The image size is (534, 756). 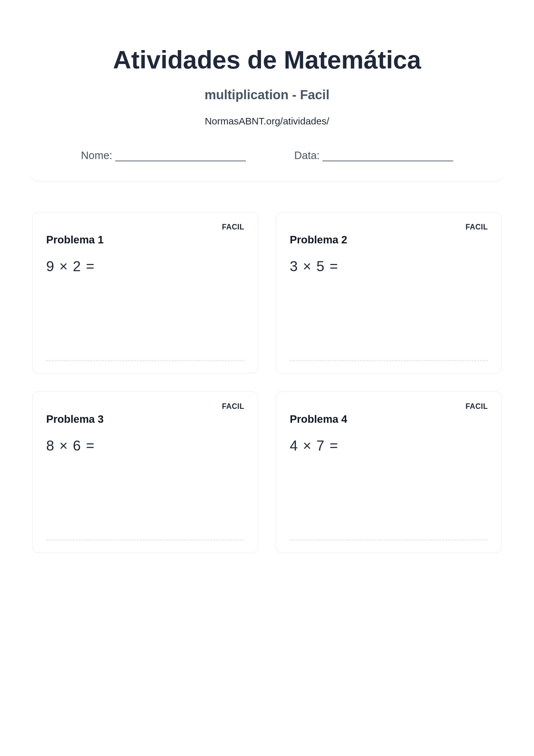 What do you see at coordinates (389, 472) in the screenshot?
I see `problem-card: FACIL Problema 4 4 × 7 =` at bounding box center [389, 472].